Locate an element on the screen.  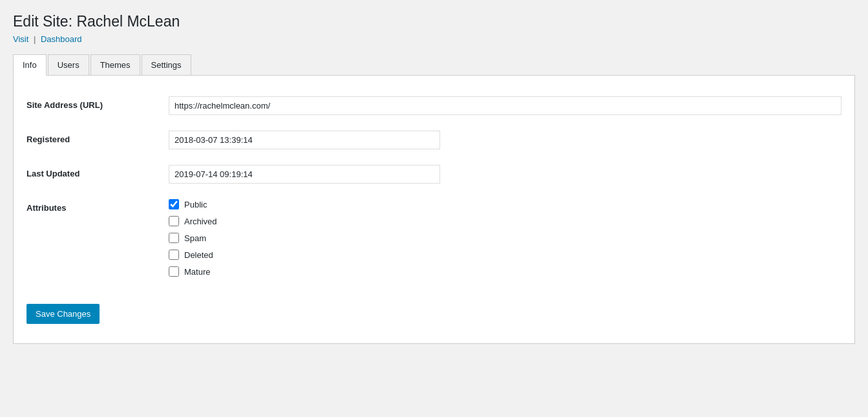
checkbox-mature-label: Mature is located at coordinates (197, 272).